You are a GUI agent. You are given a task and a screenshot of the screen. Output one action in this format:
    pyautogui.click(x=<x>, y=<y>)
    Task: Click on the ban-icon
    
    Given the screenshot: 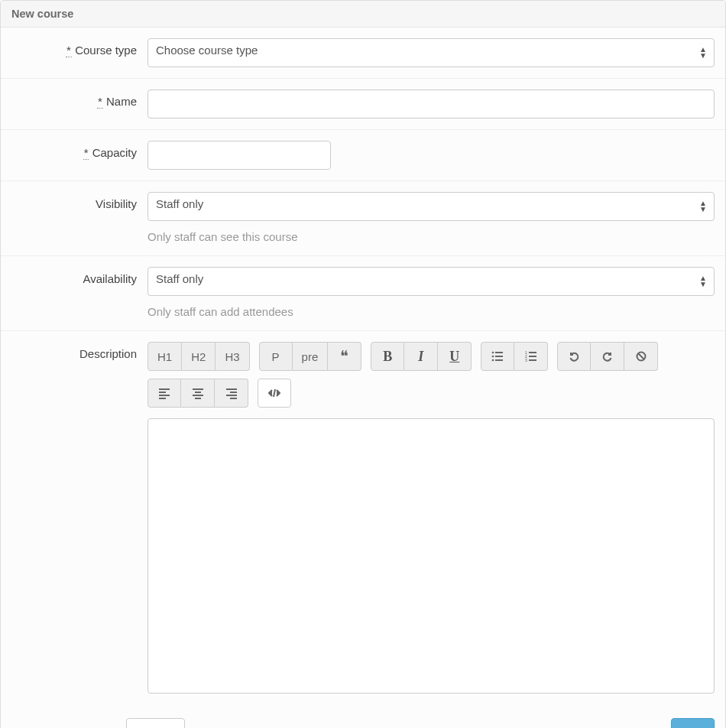 What is the action you would take?
    pyautogui.click(x=641, y=356)
    